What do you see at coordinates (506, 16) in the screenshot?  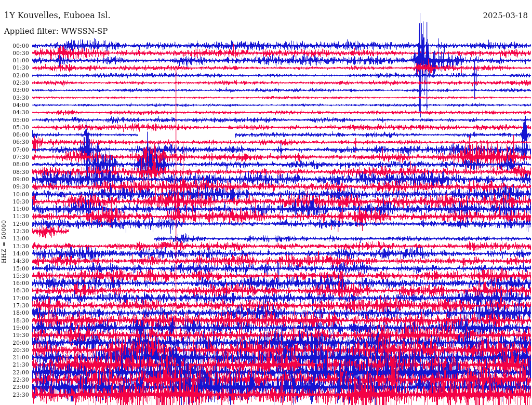 I see `date-label: 2025-03-18` at bounding box center [506, 16].